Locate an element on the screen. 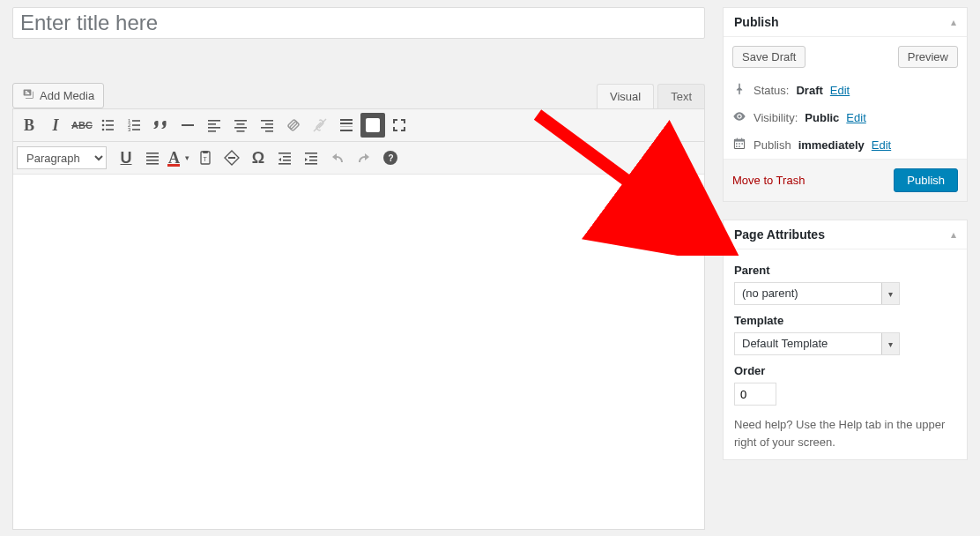 The image size is (980, 536). link-button is located at coordinates (293, 125).